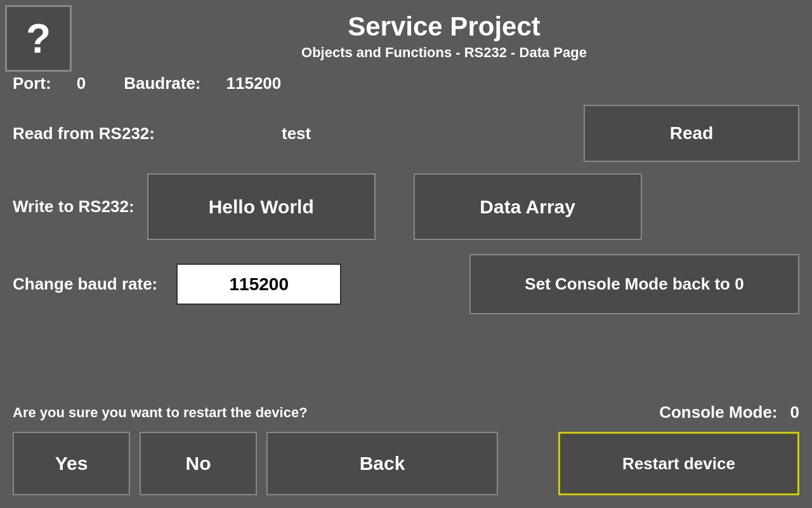 This screenshot has width=812, height=508. What do you see at coordinates (198, 464) in the screenshot?
I see `no-button: No` at bounding box center [198, 464].